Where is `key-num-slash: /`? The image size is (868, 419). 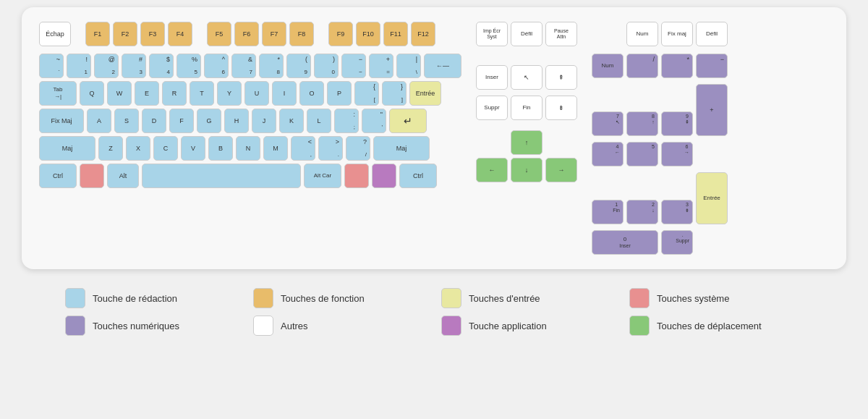
key-num-slash: / is located at coordinates (642, 66).